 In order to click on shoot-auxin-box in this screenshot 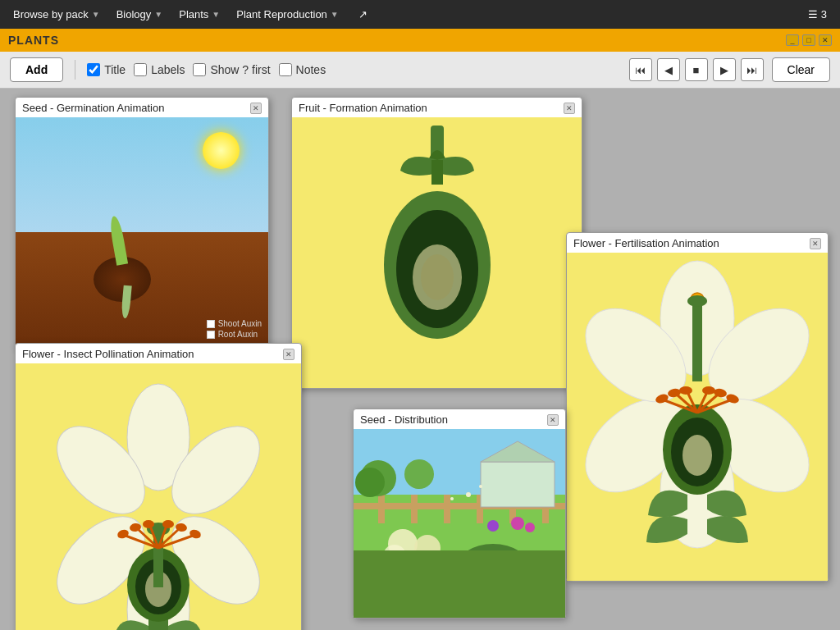, I will do `click(211, 324)`.